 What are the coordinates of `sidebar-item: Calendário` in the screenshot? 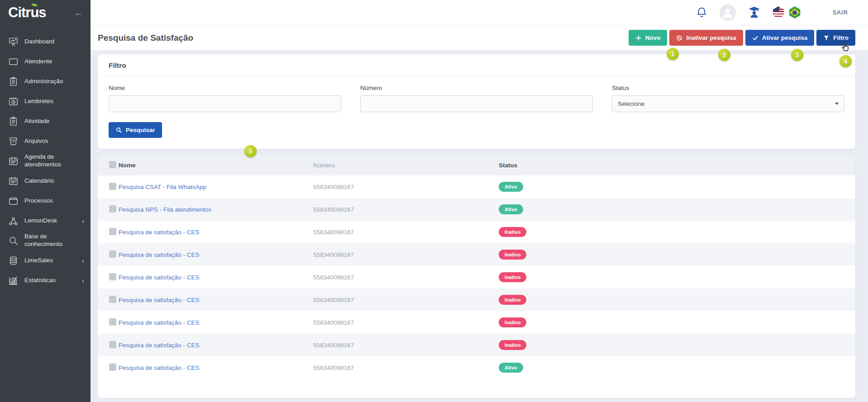 It's located at (45, 181).